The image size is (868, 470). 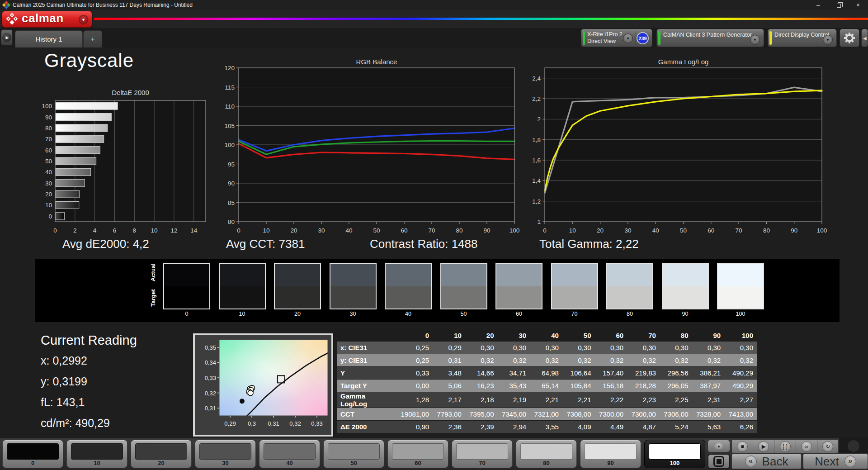 What do you see at coordinates (297, 314) in the screenshot?
I see `swatch-label: 20` at bounding box center [297, 314].